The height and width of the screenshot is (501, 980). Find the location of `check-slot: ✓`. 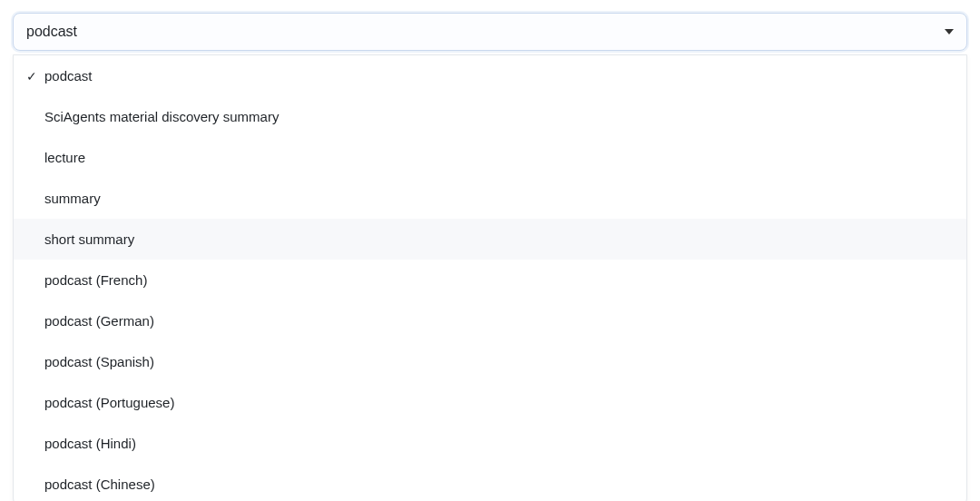

check-slot: ✓ is located at coordinates (35, 76).